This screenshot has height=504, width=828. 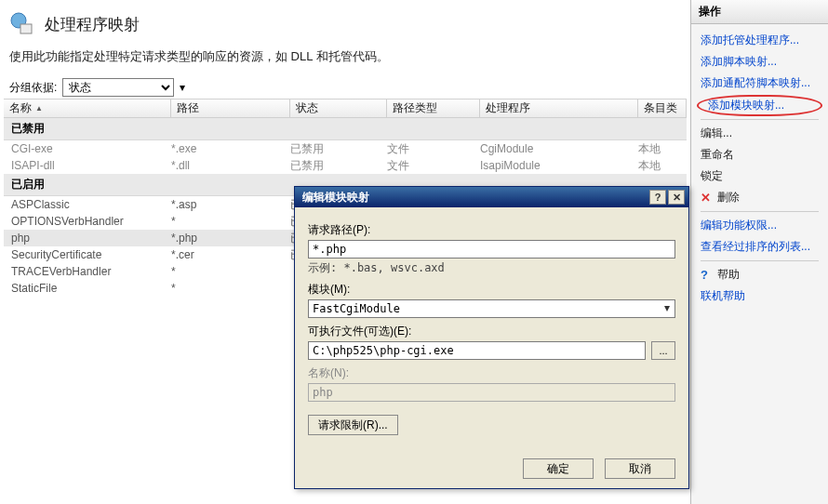 What do you see at coordinates (491, 231) in the screenshot?
I see `request-path-label: 请求路径(P):` at bounding box center [491, 231].